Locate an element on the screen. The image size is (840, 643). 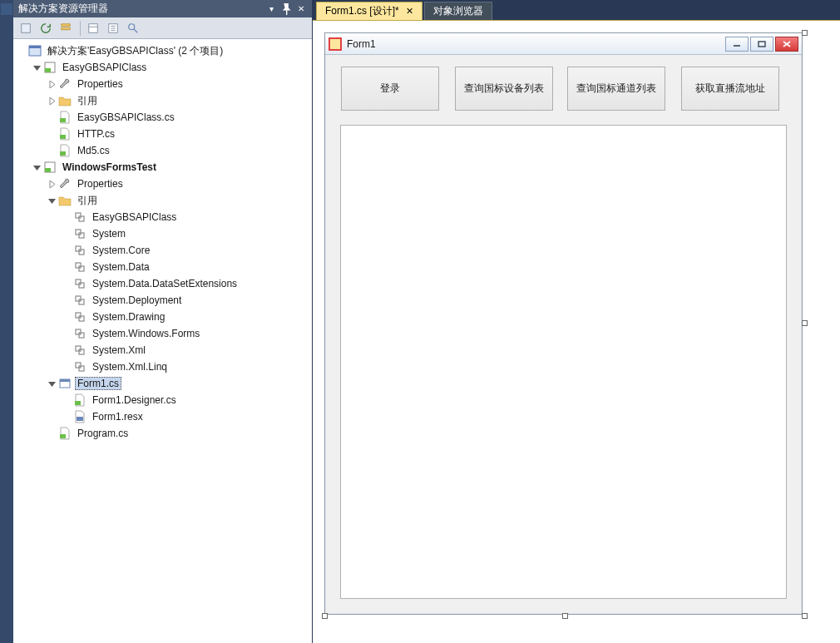
tree-item-label: System.Core is located at coordinates (121, 250).